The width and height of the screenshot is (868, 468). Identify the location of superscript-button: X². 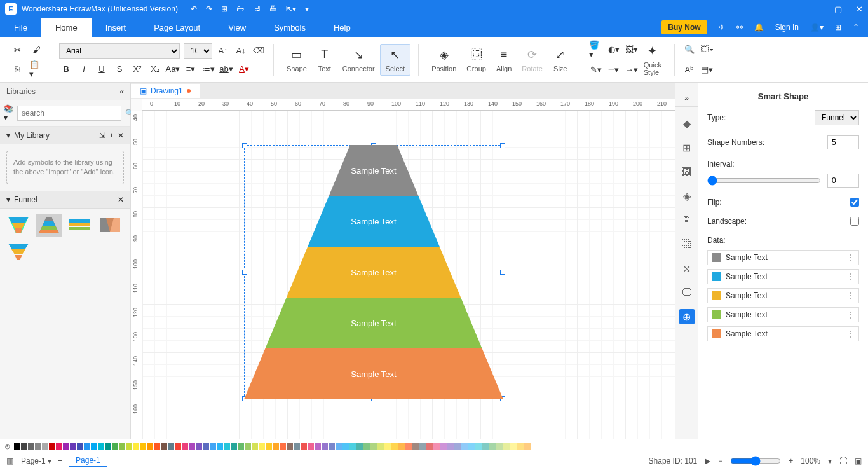
(137, 69).